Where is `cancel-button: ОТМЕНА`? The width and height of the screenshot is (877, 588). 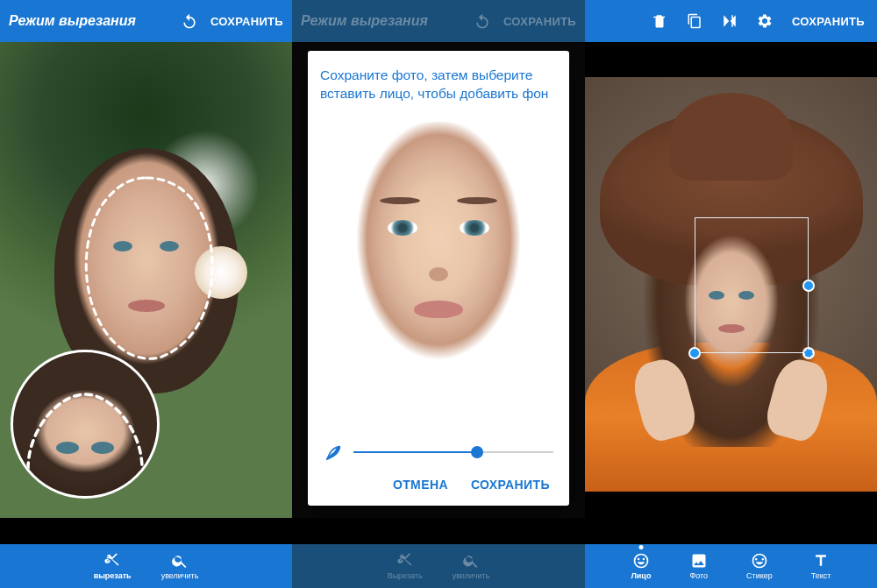
cancel-button: ОТМЕНА is located at coordinates (421, 485).